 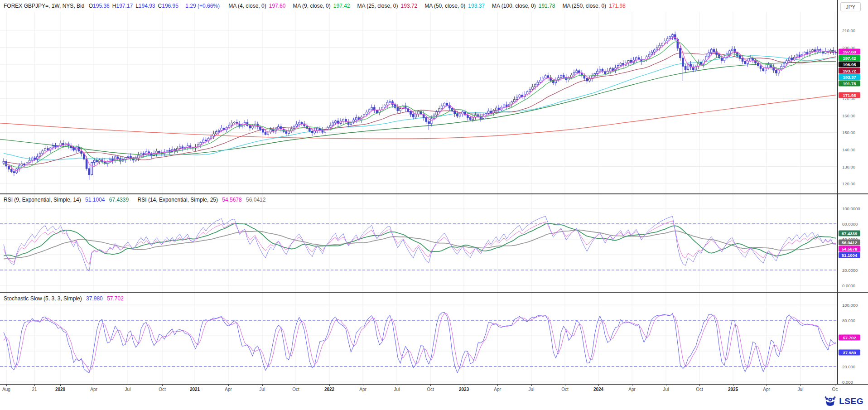 What do you see at coordinates (329, 390) in the screenshot?
I see `time-tick-label: 2022` at bounding box center [329, 390].